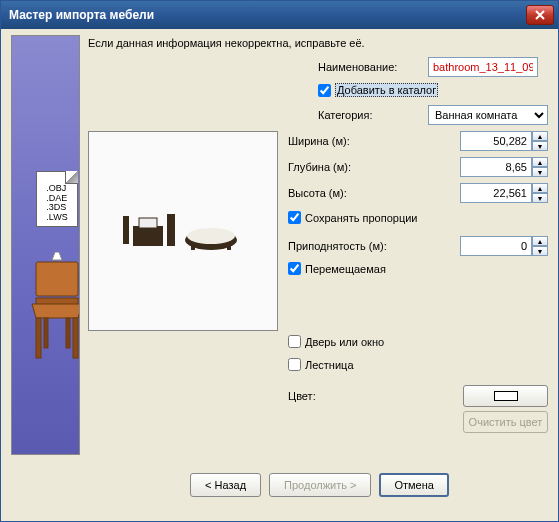 The width and height of the screenshot is (559, 522). Describe the element at coordinates (268, 15) in the screenshot. I see `window-title: Мастер импорта мебели` at that location.